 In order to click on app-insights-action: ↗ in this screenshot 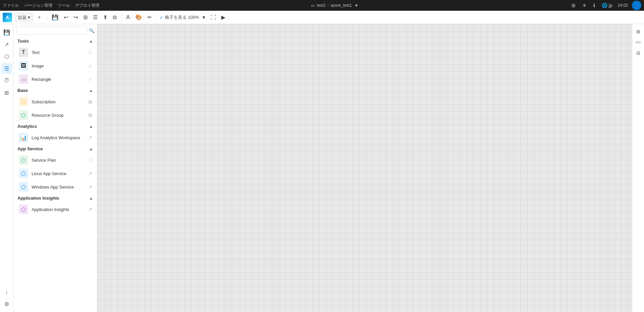, I will do `click(90, 209)`.